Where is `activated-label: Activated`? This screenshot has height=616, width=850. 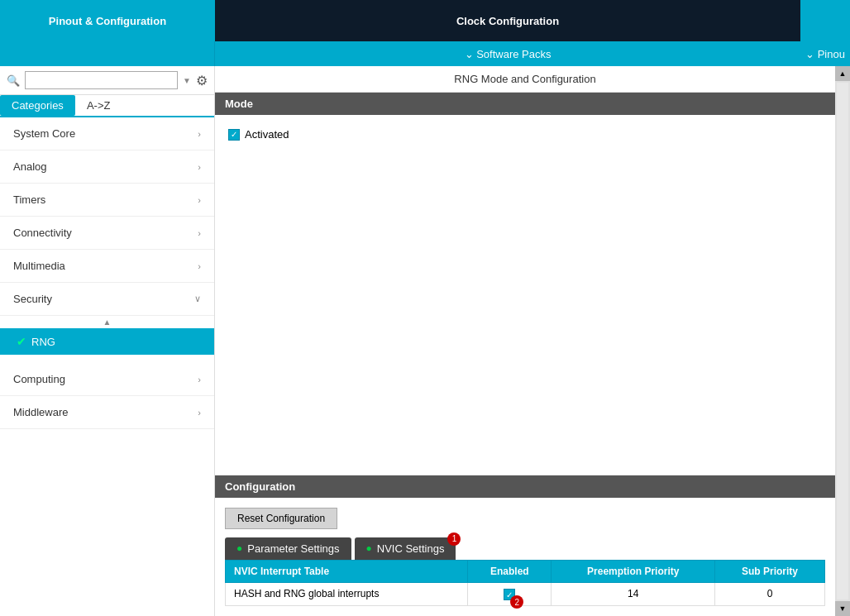
activated-label: Activated is located at coordinates (266, 134).